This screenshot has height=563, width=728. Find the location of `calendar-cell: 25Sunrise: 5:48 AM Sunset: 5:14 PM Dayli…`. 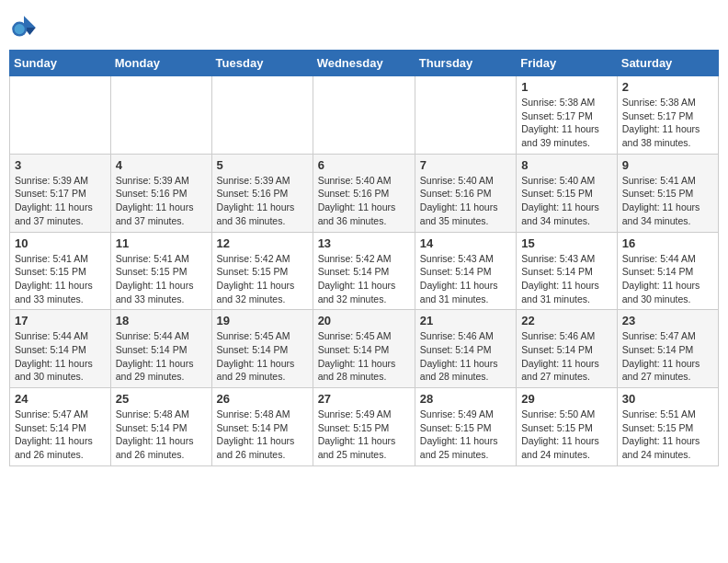

calendar-cell: 25Sunrise: 5:48 AM Sunset: 5:14 PM Dayli… is located at coordinates (161, 427).